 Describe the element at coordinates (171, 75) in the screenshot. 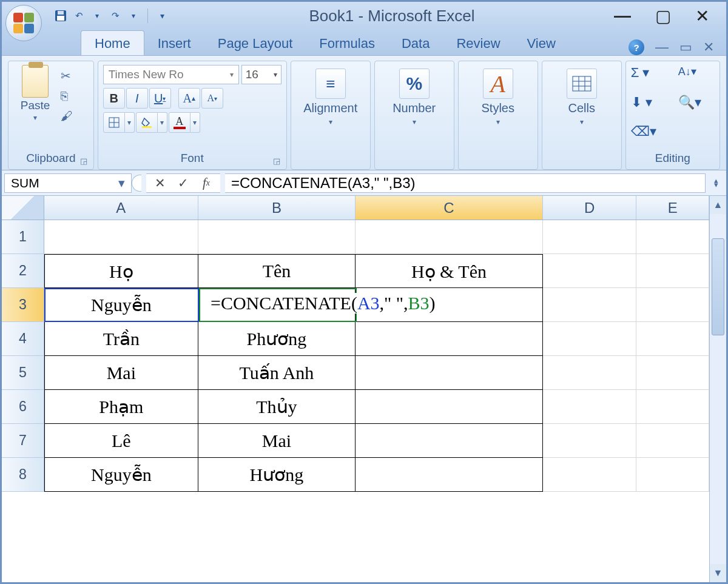

I see `font-name-combo: Times New Ro▾` at that location.